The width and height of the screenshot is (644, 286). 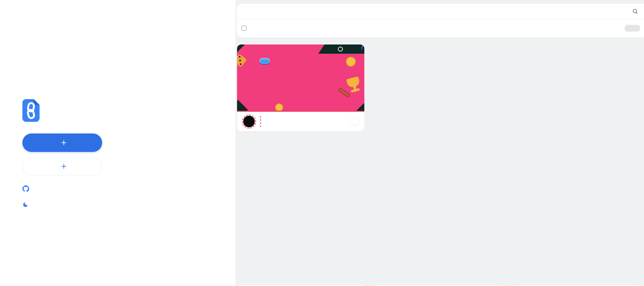 What do you see at coordinates (62, 166) in the screenshot?
I see `add-rpc-button` at bounding box center [62, 166].